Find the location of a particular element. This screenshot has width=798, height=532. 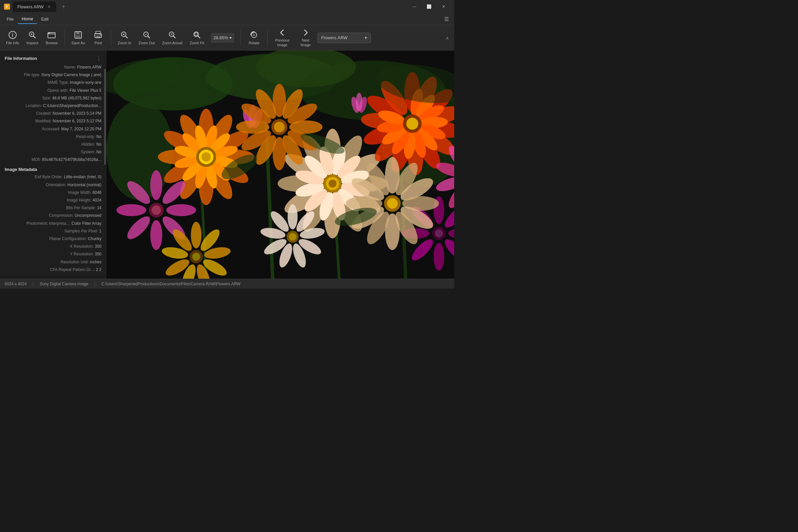

file-info-row: Location: C:\Users\SharpenedProduction..… is located at coordinates (53, 106).